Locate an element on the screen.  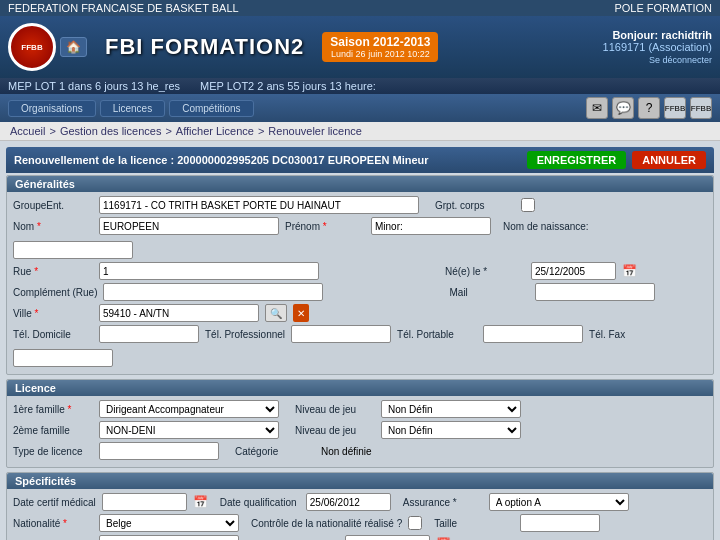
breadcrumb-afficher: Afficher Licence is located at coordinates (215, 131).